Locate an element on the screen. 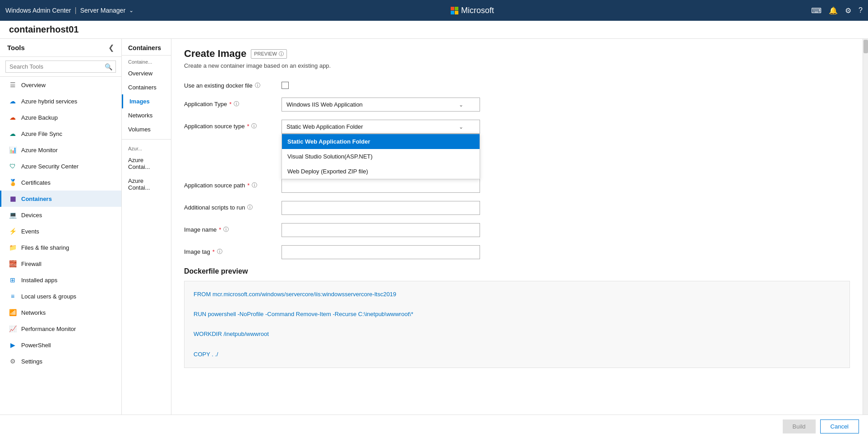 This screenshot has height=438, width=868. docker-file-label-text: Use an existing docker file is located at coordinates (218, 86).